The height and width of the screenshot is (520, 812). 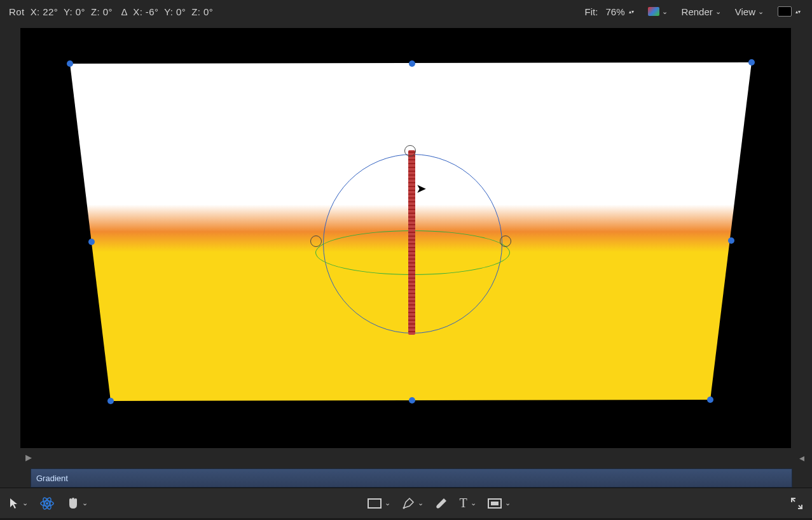 I want to click on 3d-transform-tool, so click(x=47, y=503).